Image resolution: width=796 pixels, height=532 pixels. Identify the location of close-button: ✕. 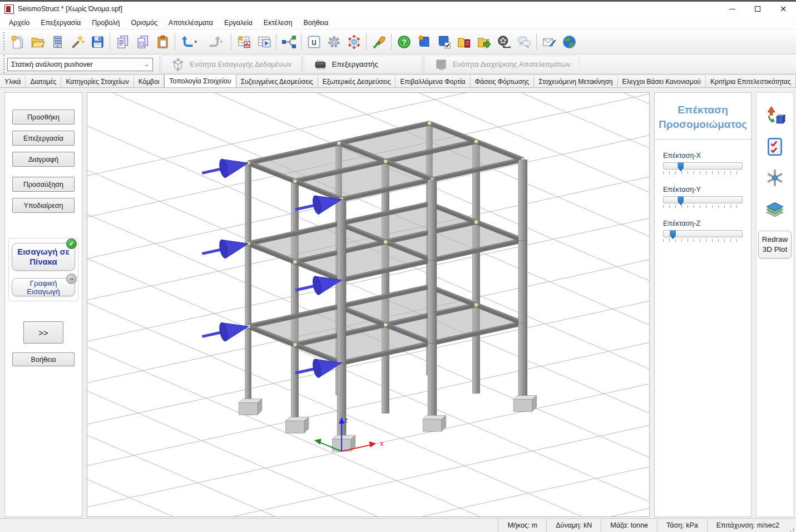
(783, 9).